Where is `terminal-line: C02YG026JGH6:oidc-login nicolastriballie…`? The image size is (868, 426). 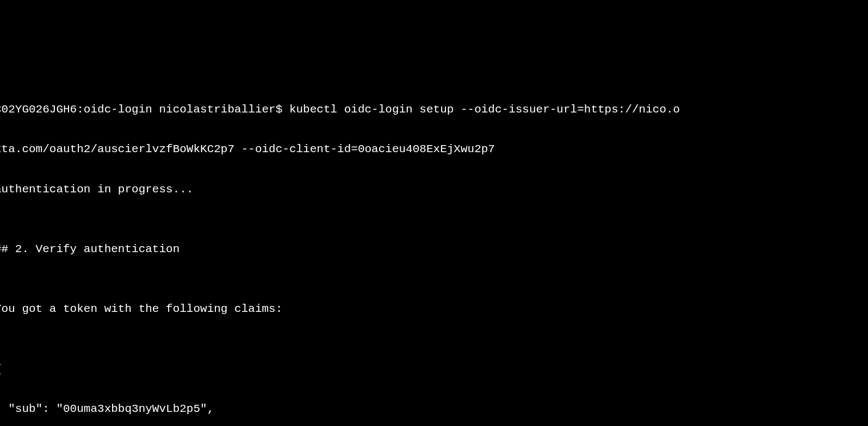
terminal-line: C02YG026JGH6:oidc-login nicolastriballie… is located at coordinates (434, 110).